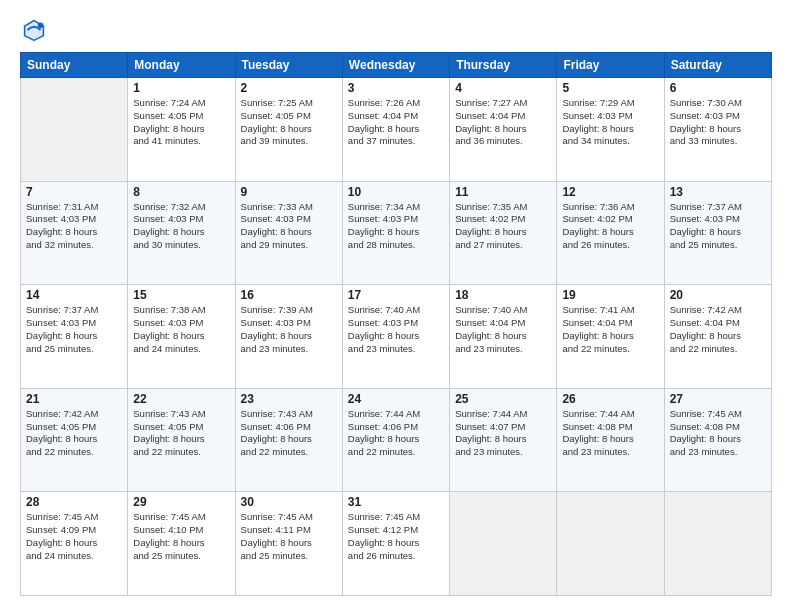  I want to click on day-info: Sunrise: 7:44 AMSunset: 4:08 PMDaylight:…, so click(610, 434).